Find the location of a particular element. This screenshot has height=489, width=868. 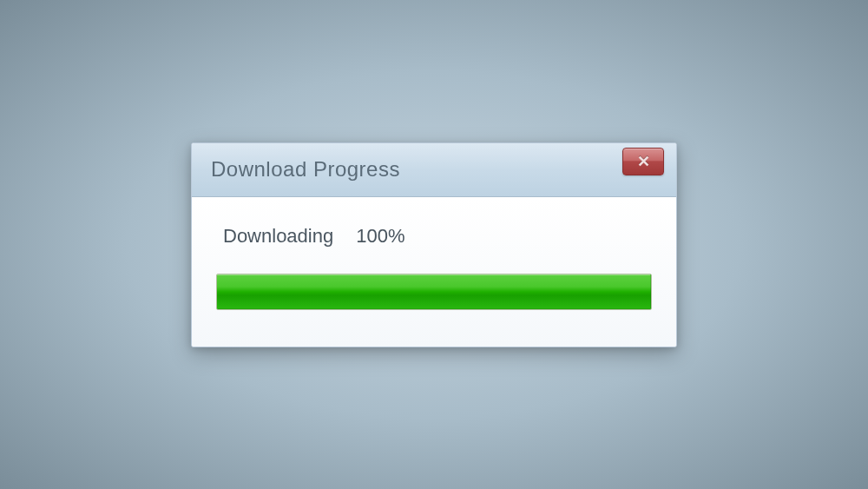

progress-bar is located at coordinates (434, 292).